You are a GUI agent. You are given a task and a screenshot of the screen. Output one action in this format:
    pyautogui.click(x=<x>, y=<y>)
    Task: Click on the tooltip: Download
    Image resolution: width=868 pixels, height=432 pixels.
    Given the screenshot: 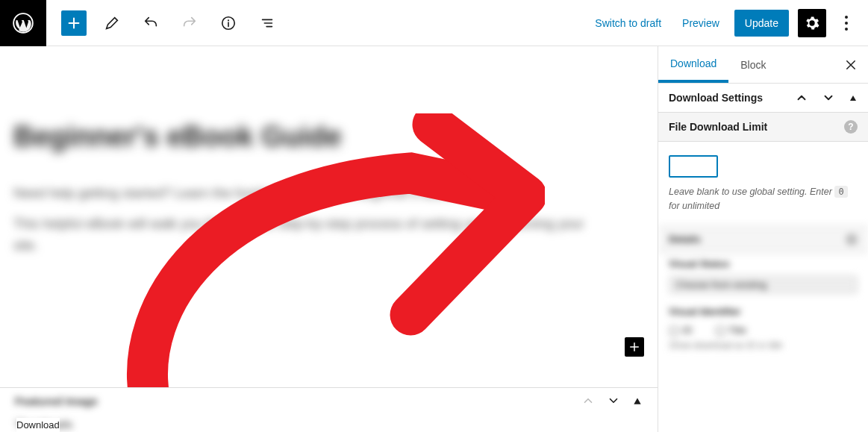 What is the action you would take?
    pyautogui.click(x=38, y=425)
    